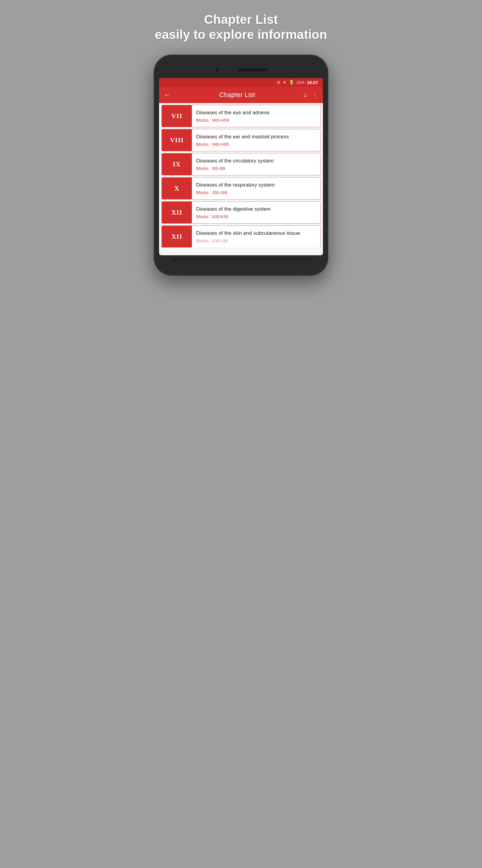 This screenshot has width=482, height=868. What do you see at coordinates (217, 70) in the screenshot?
I see `phone-camera` at bounding box center [217, 70].